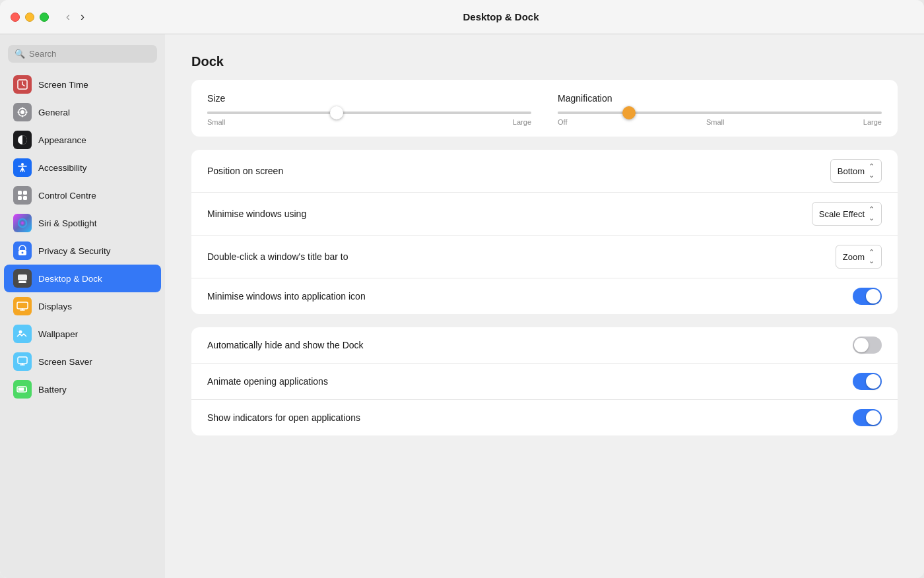  I want to click on sidebar-item-control-centre: Control Centre, so click(82, 195).